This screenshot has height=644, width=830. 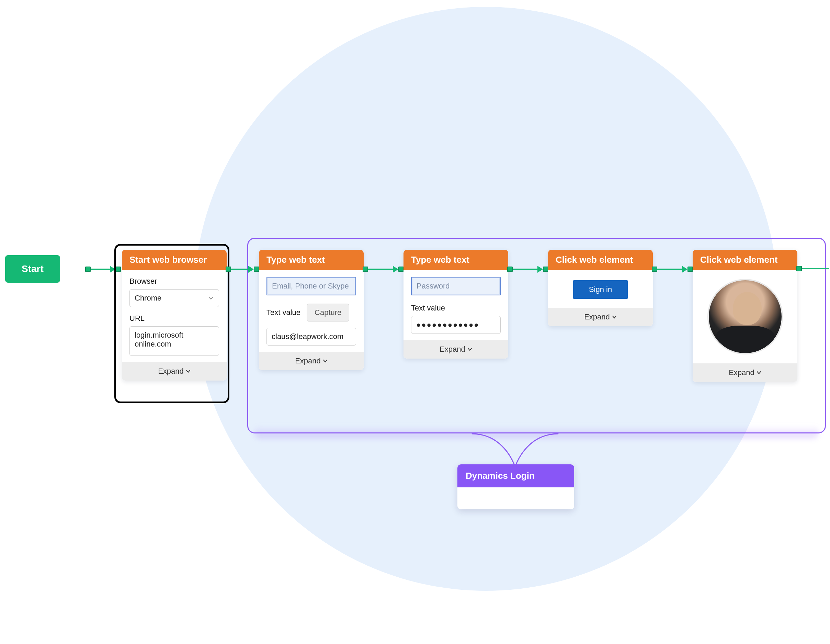 What do you see at coordinates (168, 260) in the screenshot?
I see `node-title: Start web browser` at bounding box center [168, 260].